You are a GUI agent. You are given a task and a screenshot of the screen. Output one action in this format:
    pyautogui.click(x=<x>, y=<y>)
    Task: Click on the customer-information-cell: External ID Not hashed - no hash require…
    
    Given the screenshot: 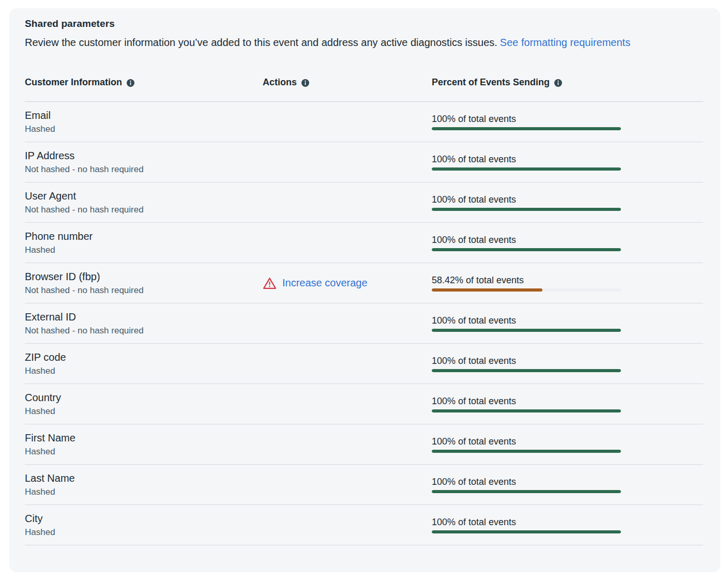 What is the action you would take?
    pyautogui.click(x=144, y=324)
    